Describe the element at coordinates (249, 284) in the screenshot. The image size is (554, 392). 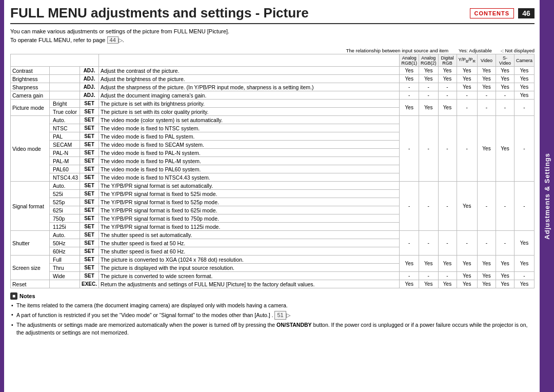
I see `setting-desc-cell: Return the adjustments and settings of F…` at that location.